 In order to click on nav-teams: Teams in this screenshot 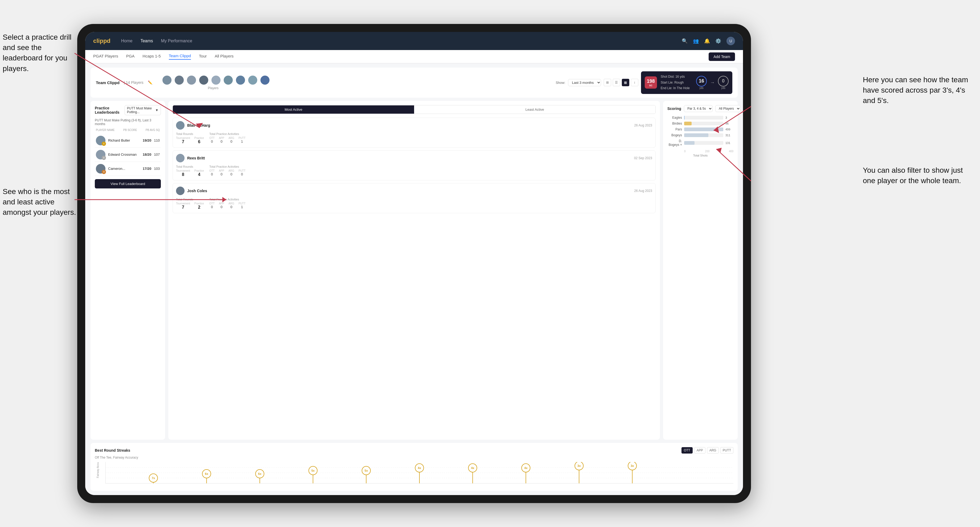, I will do `click(147, 41)`.